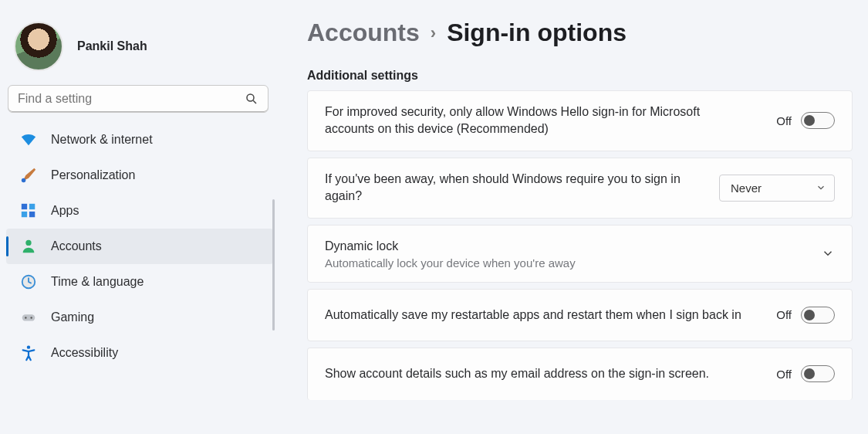 The width and height of the screenshot is (868, 434). What do you see at coordinates (434, 33) in the screenshot?
I see `chevron-right-icon: ›` at bounding box center [434, 33].